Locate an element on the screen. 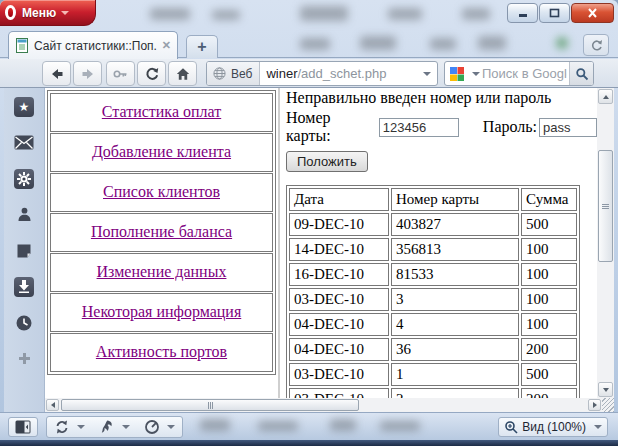  scroll-up-button is located at coordinates (606, 96).